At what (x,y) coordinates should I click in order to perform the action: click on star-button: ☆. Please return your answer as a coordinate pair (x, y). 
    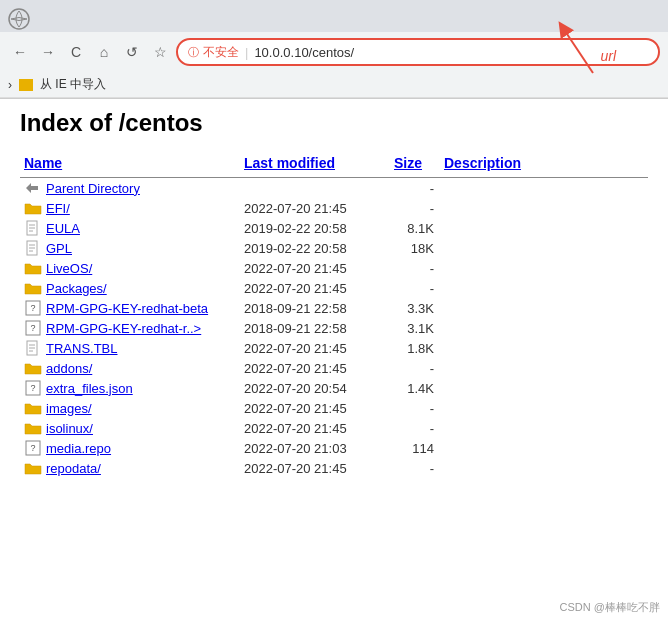
    Looking at the image, I should click on (160, 52).